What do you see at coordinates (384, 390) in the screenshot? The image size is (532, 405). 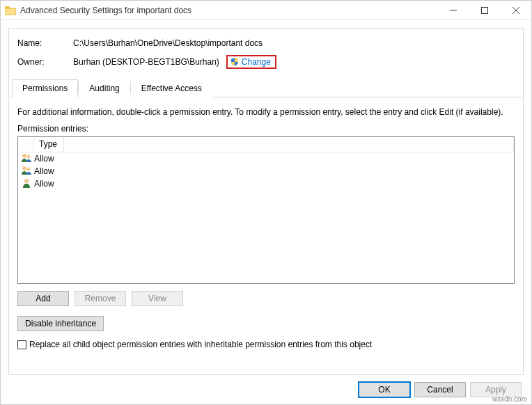 I see `ok-button-label: OK` at bounding box center [384, 390].